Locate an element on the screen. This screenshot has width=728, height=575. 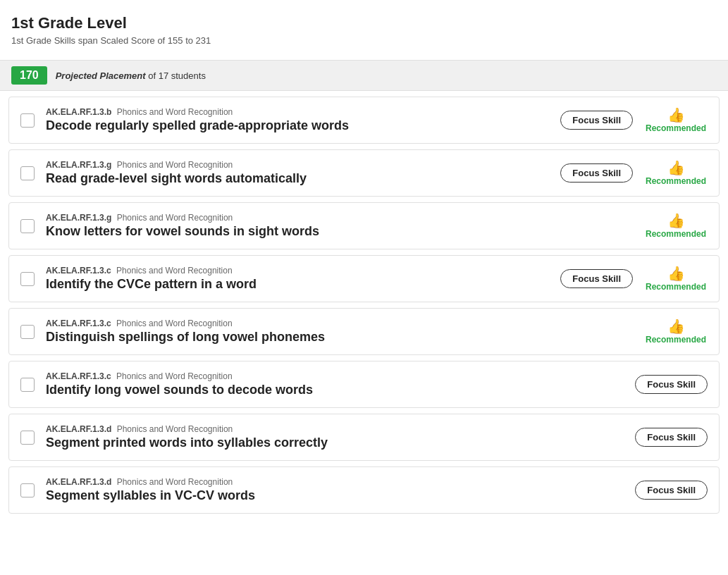
skill-name: Read grade-level sight words automatical… is located at coordinates (303, 179).